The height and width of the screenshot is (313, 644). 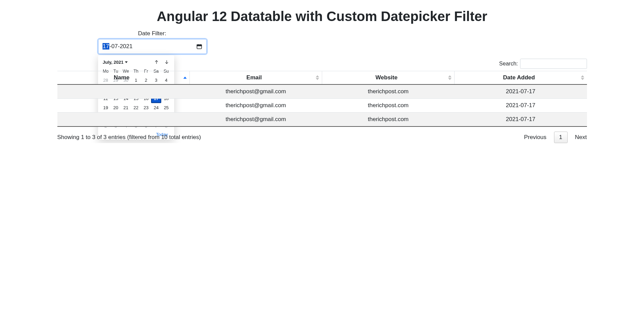 I want to click on pager-page: 1, so click(x=561, y=137).